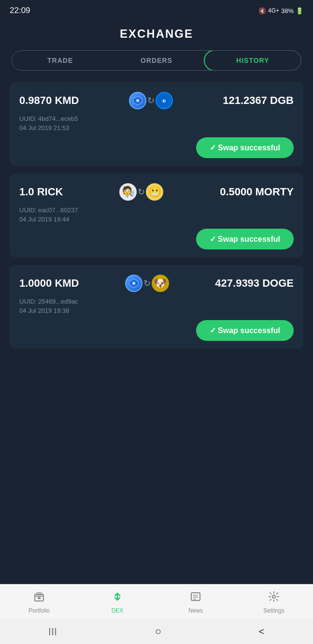 This screenshot has height=644, width=313. What do you see at coordinates (158, 631) in the screenshot?
I see `android-home-btn: ○` at bounding box center [158, 631].